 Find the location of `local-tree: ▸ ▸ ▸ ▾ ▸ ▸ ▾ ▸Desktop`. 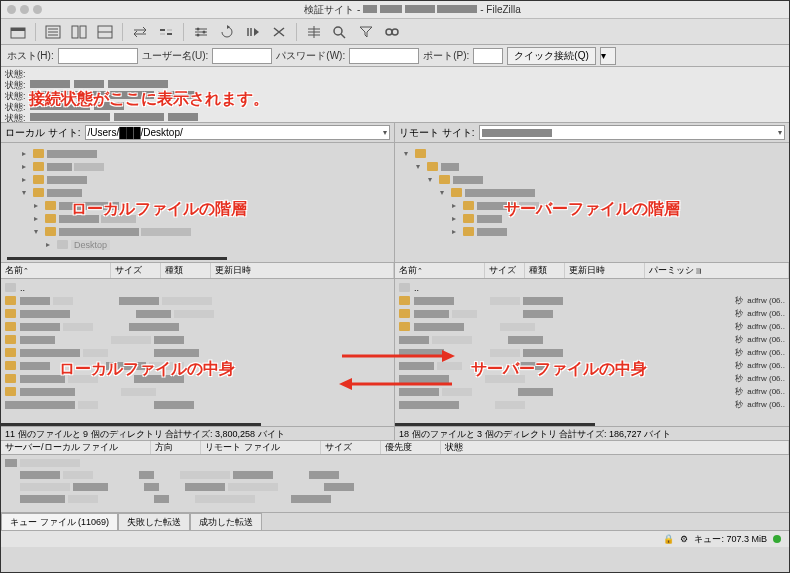

local-tree: ▸ ▸ ▸ ▾ ▸ ▸ ▾ ▸Desktop is located at coordinates (198, 202).